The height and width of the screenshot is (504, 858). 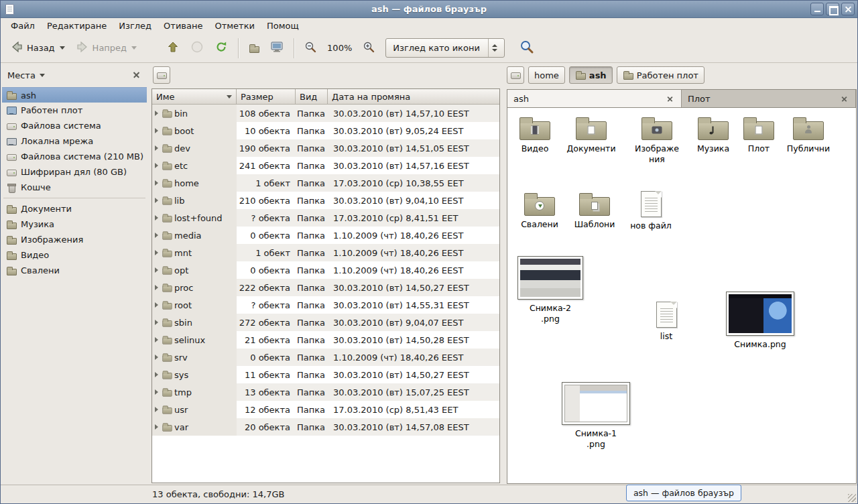 I want to click on column-header-name: Име, so click(x=194, y=97).